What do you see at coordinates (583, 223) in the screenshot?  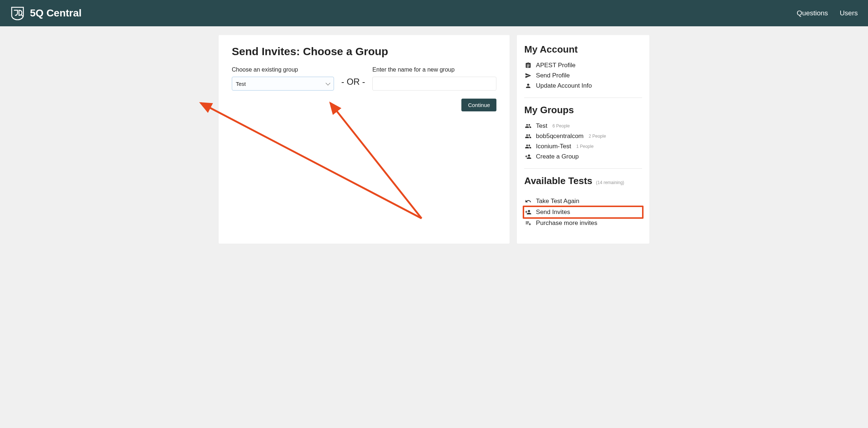 I see `tests-item-purchase: Purchase more invites` at bounding box center [583, 223].